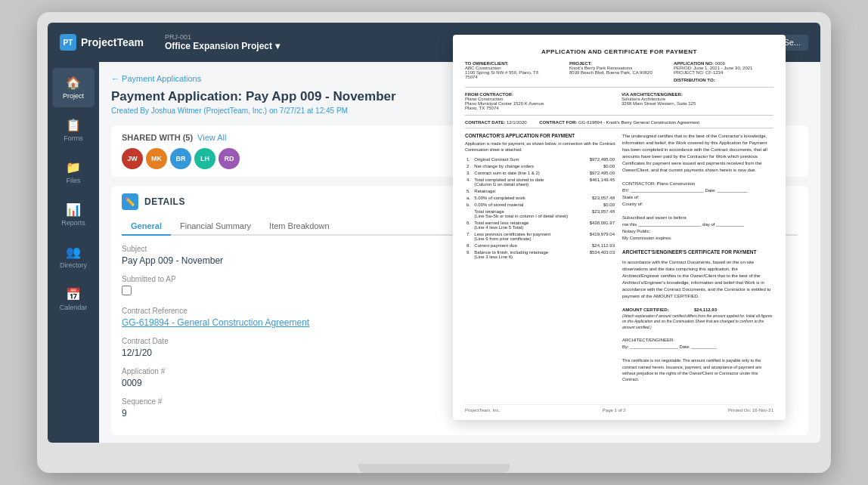 Image resolution: width=868 pixels, height=485 pixels. I want to click on sidebar-item-project: 🏠 Project, so click(73, 88).